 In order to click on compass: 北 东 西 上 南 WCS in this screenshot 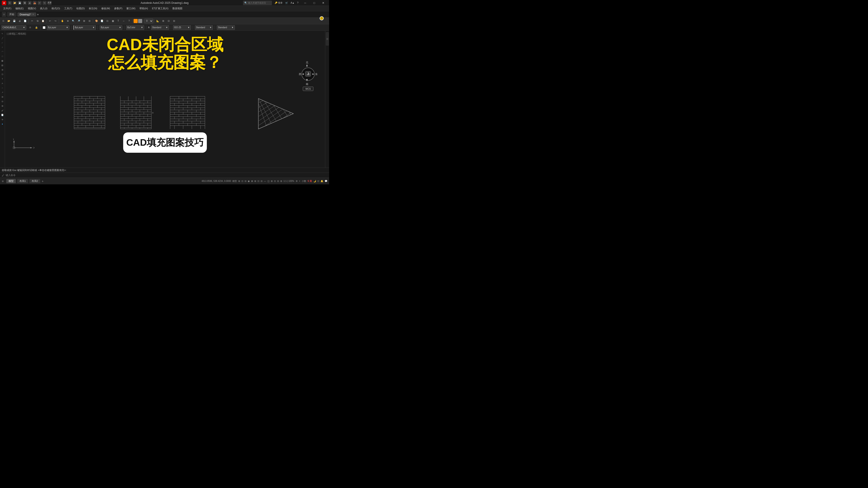, I will do `click(308, 76)`.